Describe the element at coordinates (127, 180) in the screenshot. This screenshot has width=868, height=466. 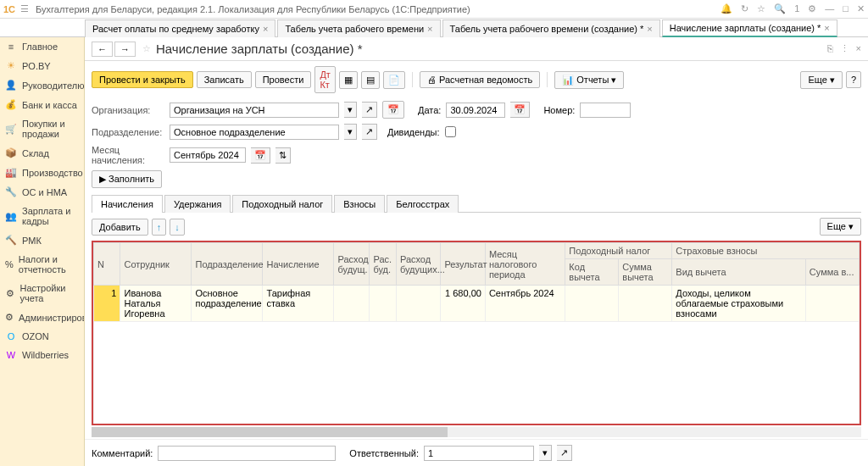
I see `fill-button: ▶ Заполнить` at that location.